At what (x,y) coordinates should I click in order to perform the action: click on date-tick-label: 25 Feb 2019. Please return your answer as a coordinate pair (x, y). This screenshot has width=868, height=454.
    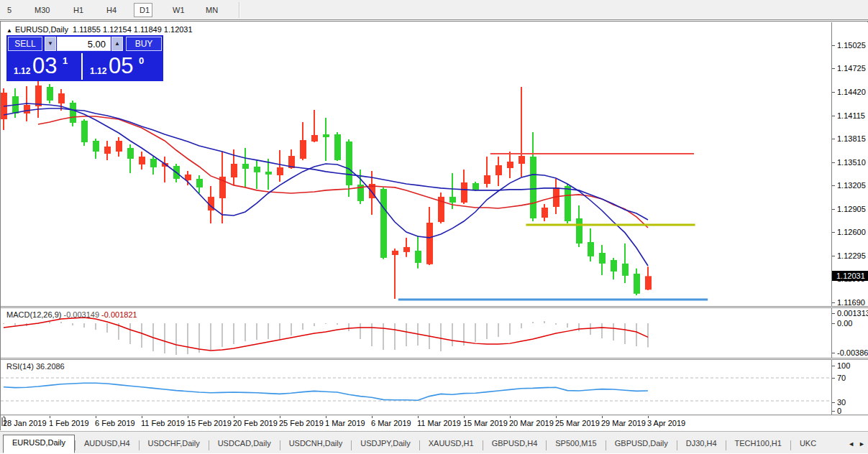
    Looking at the image, I should click on (301, 423).